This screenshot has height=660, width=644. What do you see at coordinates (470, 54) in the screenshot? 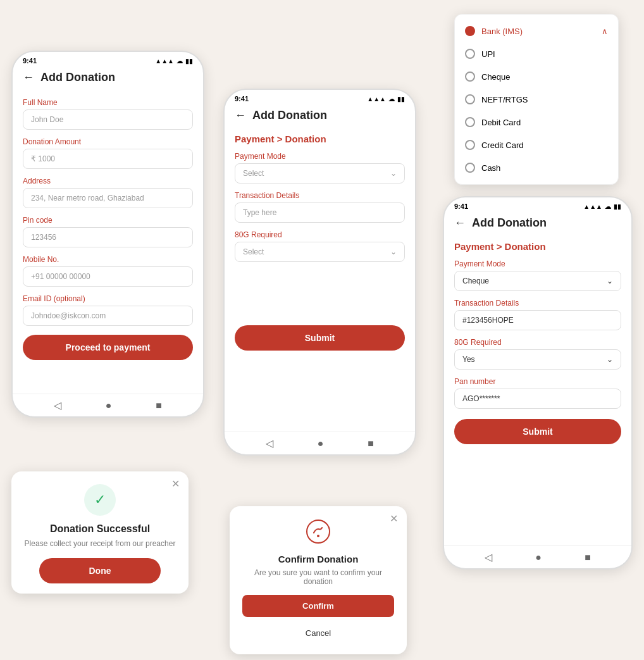
I see `radio-upi` at bounding box center [470, 54].